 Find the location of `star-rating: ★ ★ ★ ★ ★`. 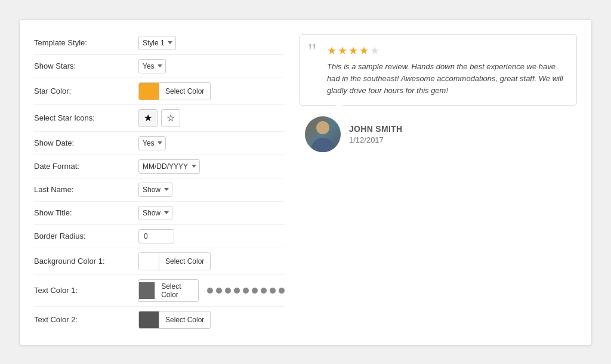

star-rating: ★ ★ ★ ★ ★ is located at coordinates (446, 51).